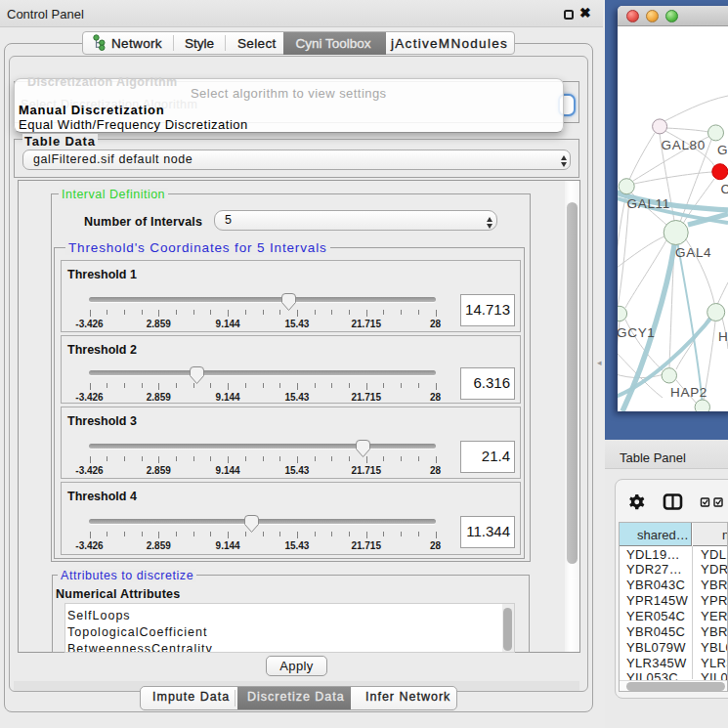  Describe the element at coordinates (723, 336) in the screenshot. I see `svg-text: H` at that location.